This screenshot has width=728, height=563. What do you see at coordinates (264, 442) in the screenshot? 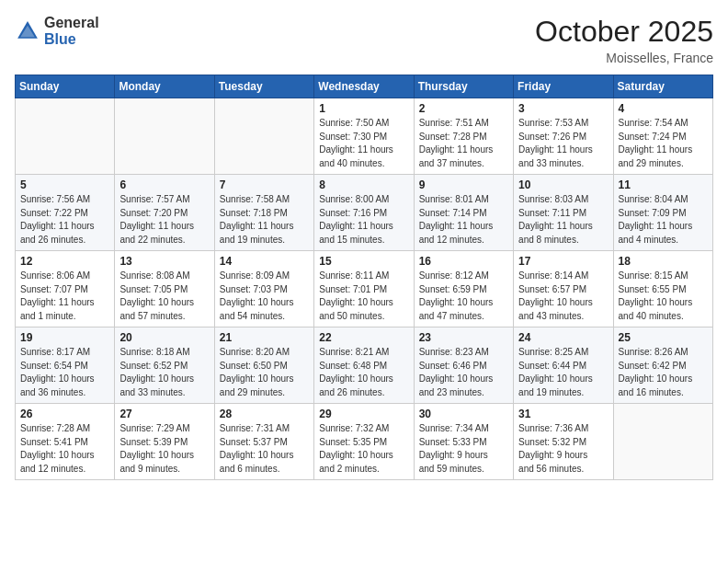
I see `calendar-cell: 28Sunrise: 7:31 AM Sunset: 5:37 PM Dayli…` at bounding box center [264, 442].